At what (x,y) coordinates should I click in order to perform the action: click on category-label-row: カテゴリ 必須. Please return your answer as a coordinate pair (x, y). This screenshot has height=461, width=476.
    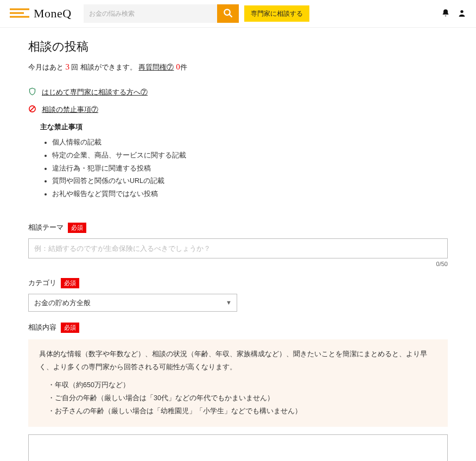
    Looking at the image, I should click on (238, 283).